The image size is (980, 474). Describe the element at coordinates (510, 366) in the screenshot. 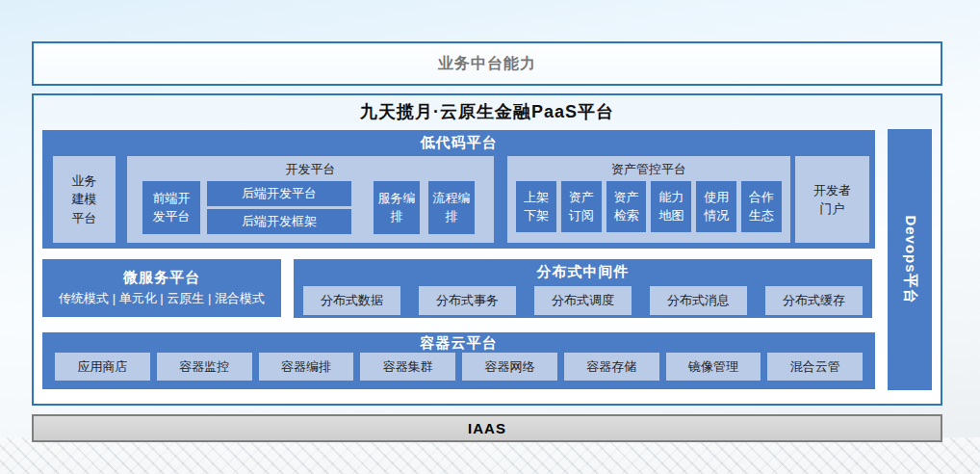

I see `container-item-network: 容器网络` at that location.